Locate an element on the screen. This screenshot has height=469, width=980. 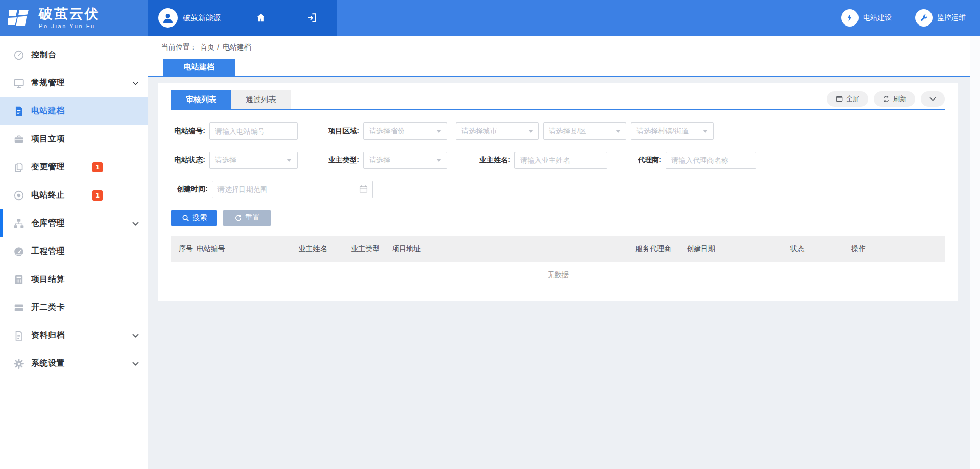
town-placeholder: 请选择村镇/街道 is located at coordinates (663, 131).